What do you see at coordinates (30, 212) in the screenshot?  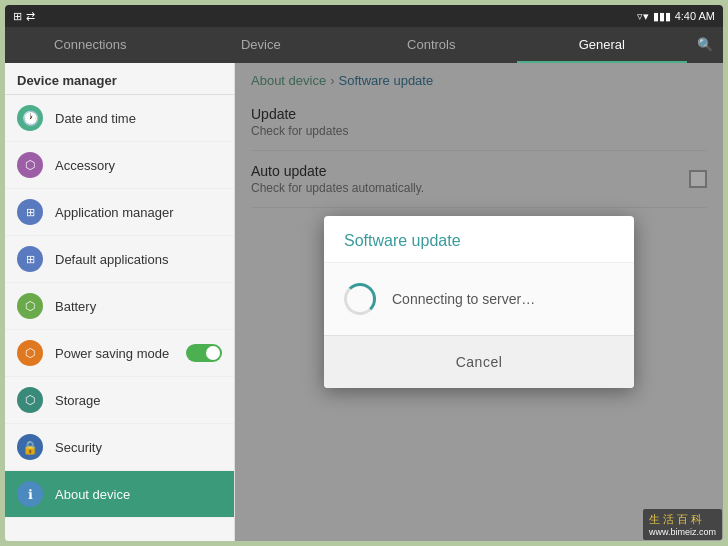 I see `app-manager-icon: ⊞` at bounding box center [30, 212].